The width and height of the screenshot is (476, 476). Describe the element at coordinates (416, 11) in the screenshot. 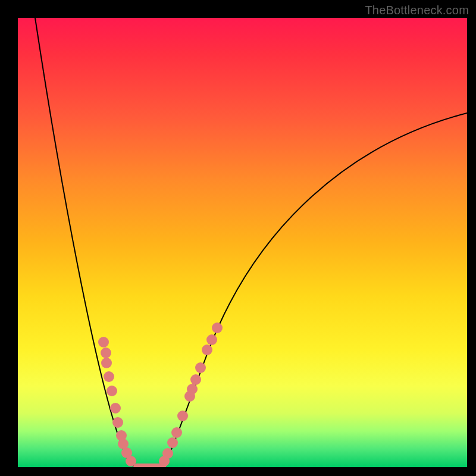

I see `watermark-text: TheBottleneck.com` at that location.